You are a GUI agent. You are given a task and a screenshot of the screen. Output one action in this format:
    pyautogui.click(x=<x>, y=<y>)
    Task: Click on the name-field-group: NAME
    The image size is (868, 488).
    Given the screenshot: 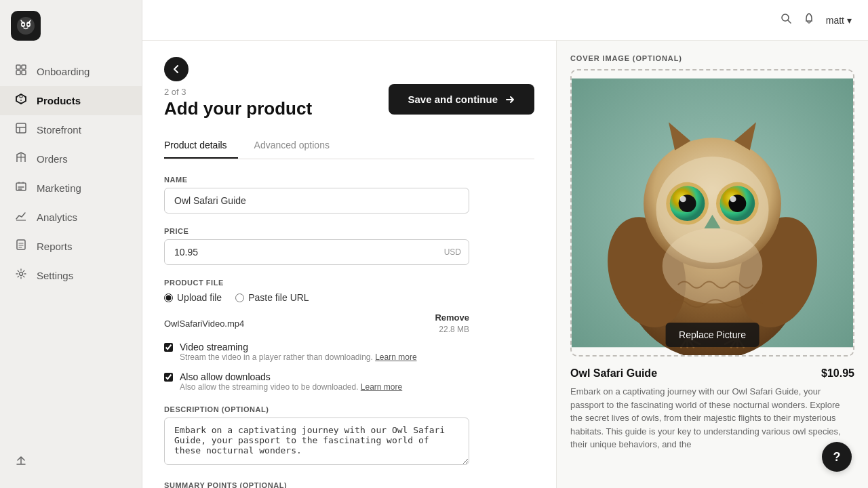 What is the action you would take?
    pyautogui.click(x=349, y=195)
    